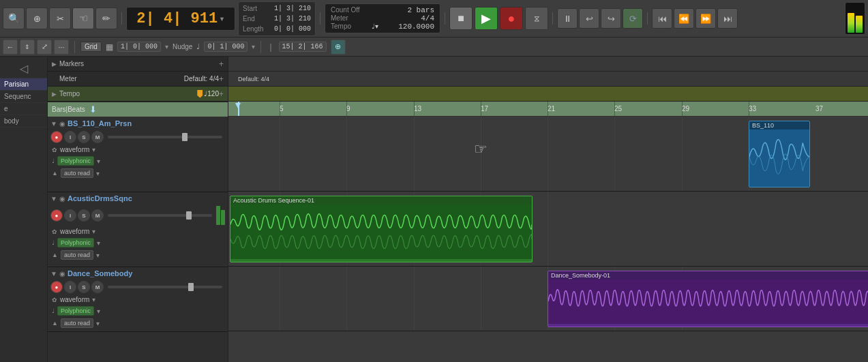 The width and height of the screenshot is (868, 362). Describe the element at coordinates (303, 46) in the screenshot. I see `end-position-val: 15| 2| 166` at that location.